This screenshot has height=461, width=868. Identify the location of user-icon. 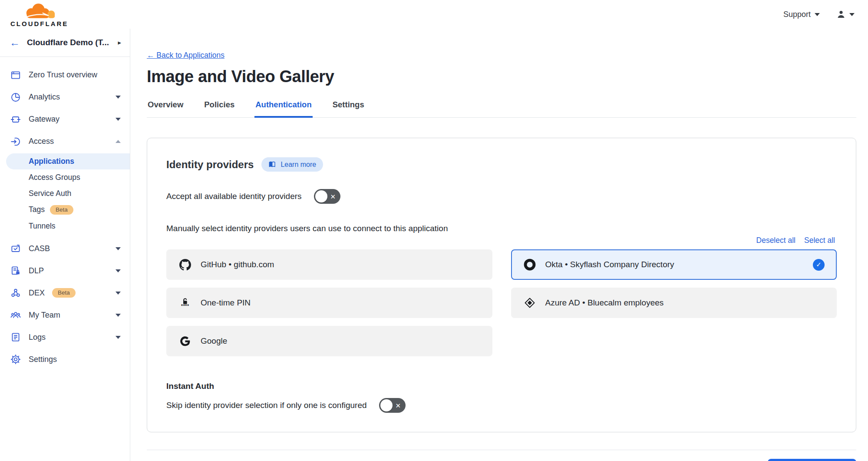
(841, 14).